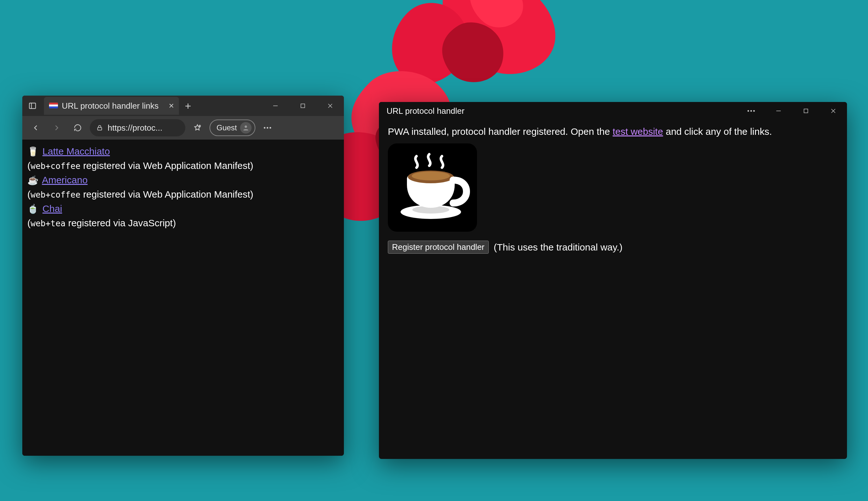  Describe the element at coordinates (56, 166) in the screenshot. I see `scheme-0: web+coffee` at that location.